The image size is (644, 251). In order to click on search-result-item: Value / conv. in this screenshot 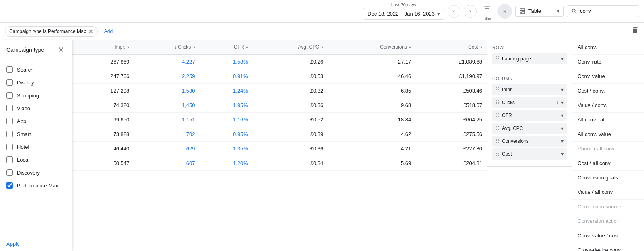, I will do `click(608, 105)`.